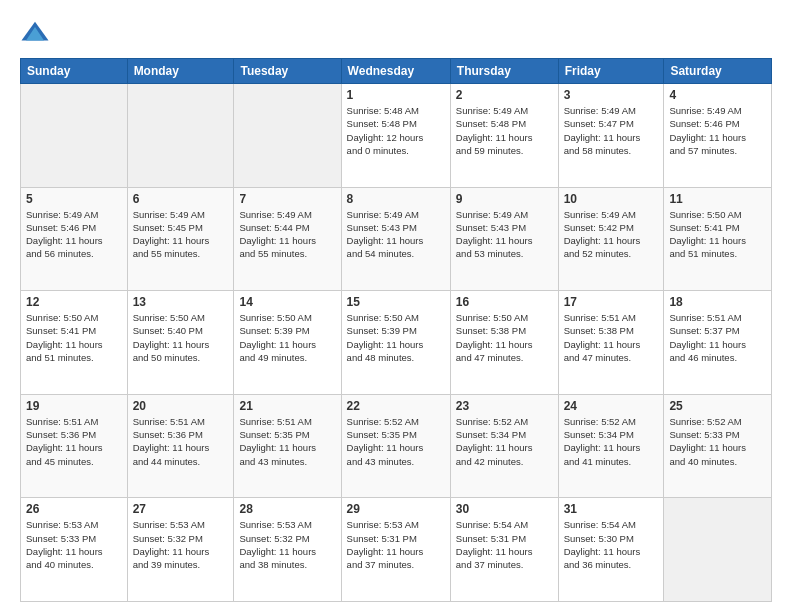  I want to click on day-number: 19, so click(74, 406).